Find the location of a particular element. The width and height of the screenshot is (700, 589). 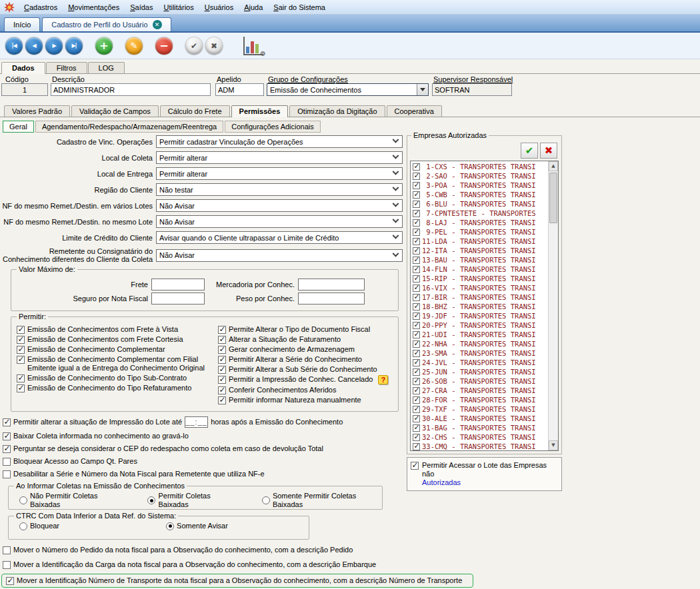

company-row: 22-NHA - TRANSPORTES TRANSI is located at coordinates (479, 344).